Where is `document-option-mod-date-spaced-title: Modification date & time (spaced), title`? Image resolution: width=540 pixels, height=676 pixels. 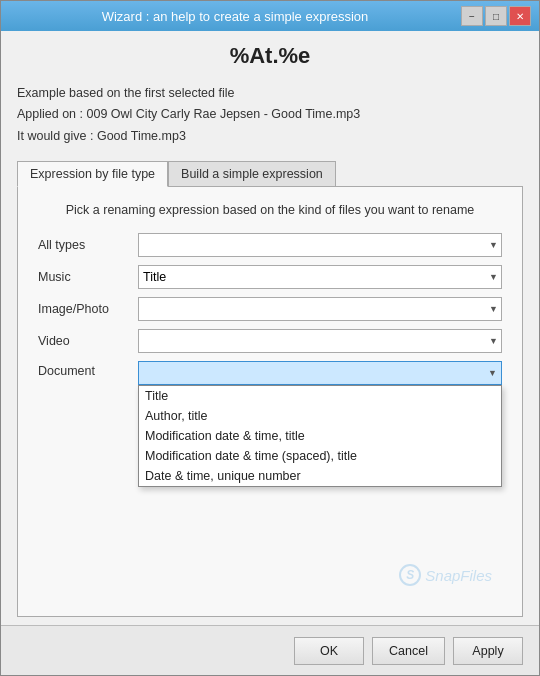
document-option-mod-date-spaced-title: Modification date & time (spaced), title is located at coordinates (320, 456).